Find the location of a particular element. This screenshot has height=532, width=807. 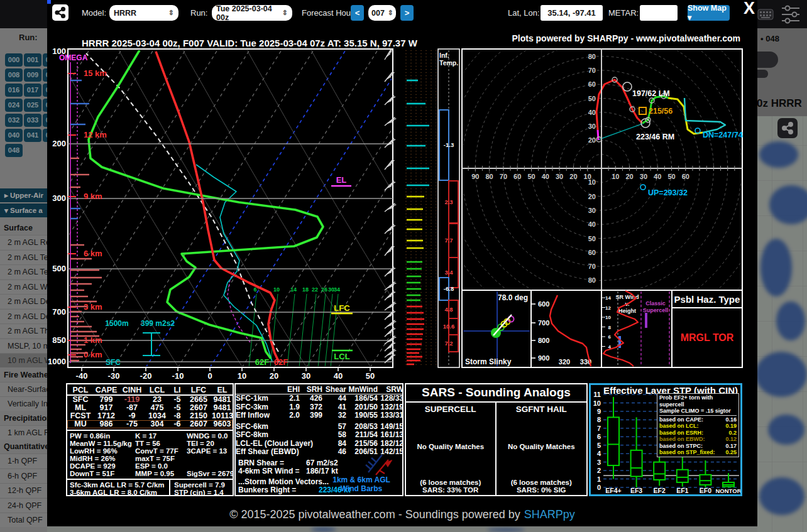

srwind-ytick: 8 is located at coordinates (610, 328).